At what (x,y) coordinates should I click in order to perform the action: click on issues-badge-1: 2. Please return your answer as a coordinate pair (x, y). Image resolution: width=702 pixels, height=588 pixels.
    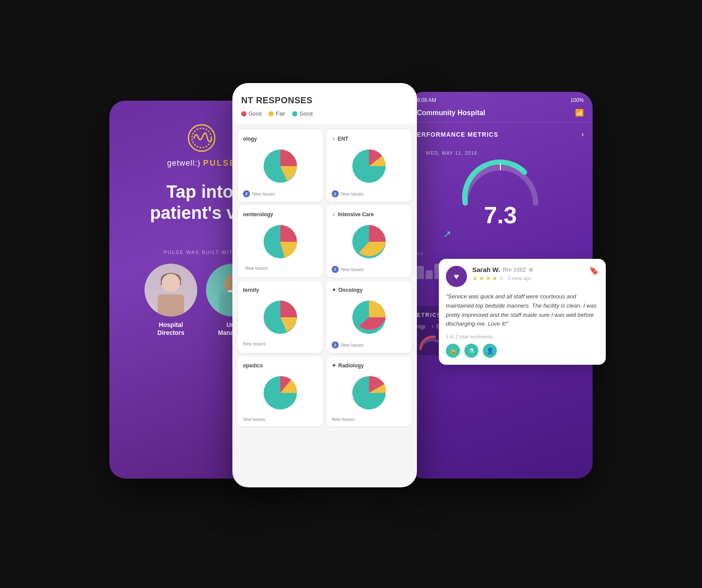
    Looking at the image, I should click on (246, 194).